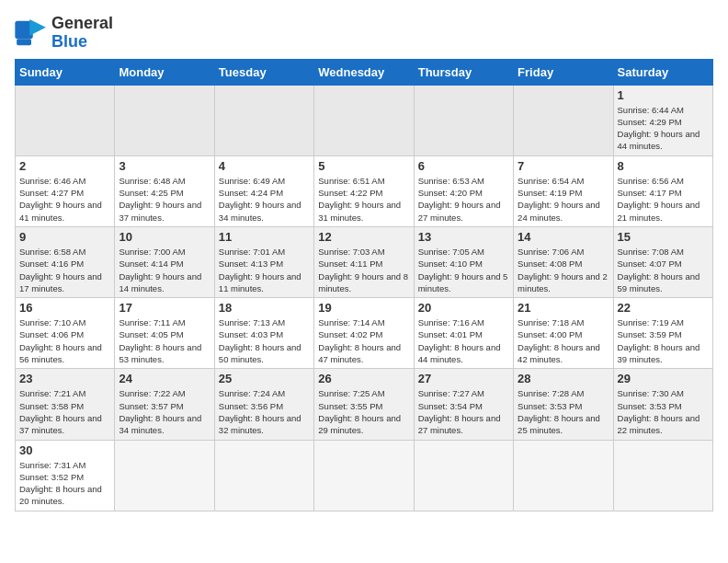  Describe the element at coordinates (463, 340) in the screenshot. I see `day-info: Sunrise: 7:16 AM Sunset: 4:01 PM Dayligh…` at that location.